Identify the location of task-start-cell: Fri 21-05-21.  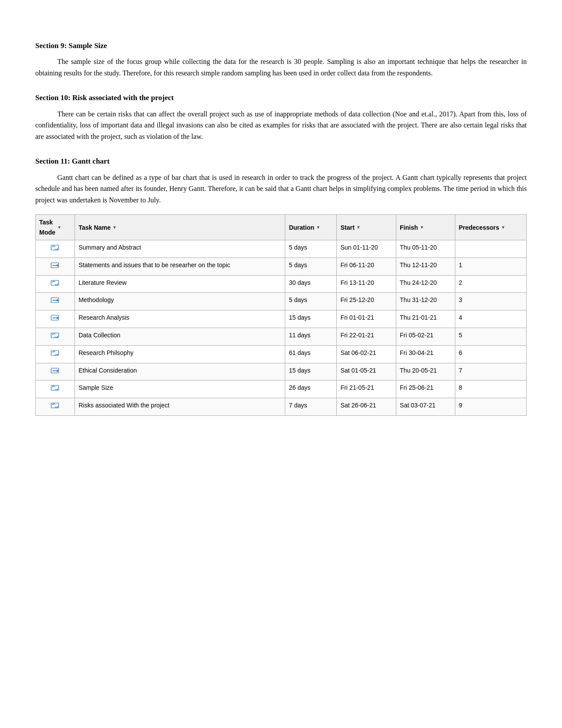
(367, 389).